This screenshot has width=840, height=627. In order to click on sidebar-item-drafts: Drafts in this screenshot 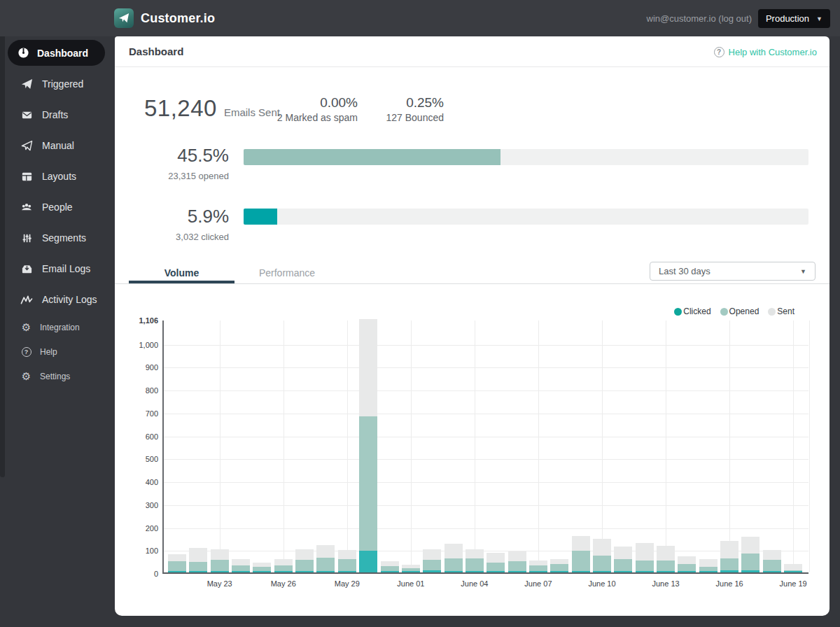, I will do `click(57, 115)`.